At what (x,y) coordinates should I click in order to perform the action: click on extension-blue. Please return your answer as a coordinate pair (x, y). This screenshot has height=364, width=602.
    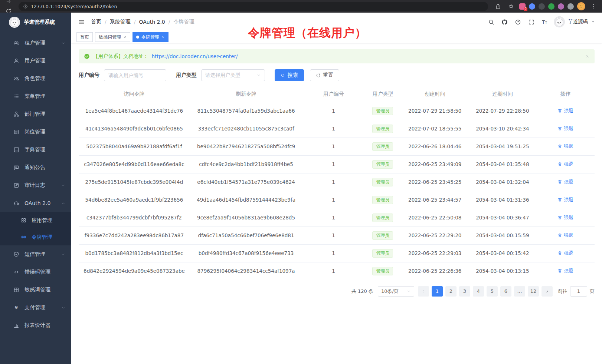
    Looking at the image, I should click on (532, 7).